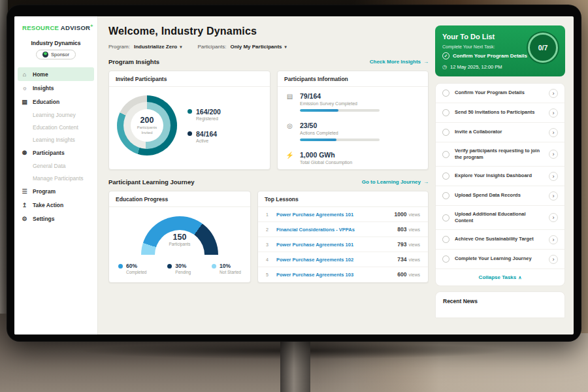 The height and width of the screenshot is (392, 588). I want to click on sidebar-item-education-content: Education Content, so click(56, 127).